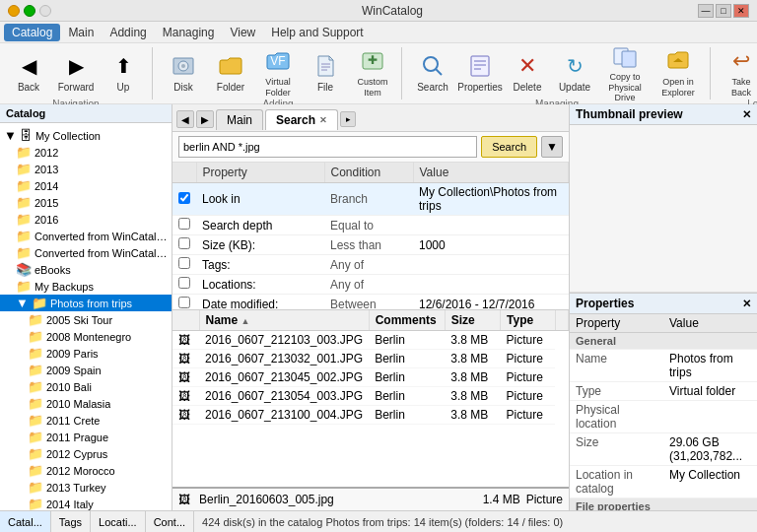 The width and height of the screenshot is (757, 532). What do you see at coordinates (678, 73) in the screenshot?
I see `open-in-explorer-button: Open inExplorer` at bounding box center [678, 73].